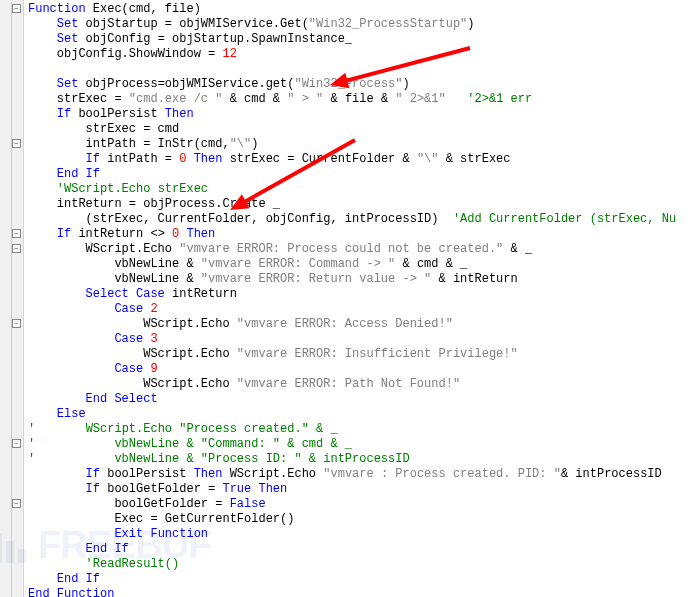 This screenshot has height=597, width=690. Describe the element at coordinates (518, 249) in the screenshot. I see `code-token: & _` at that location.